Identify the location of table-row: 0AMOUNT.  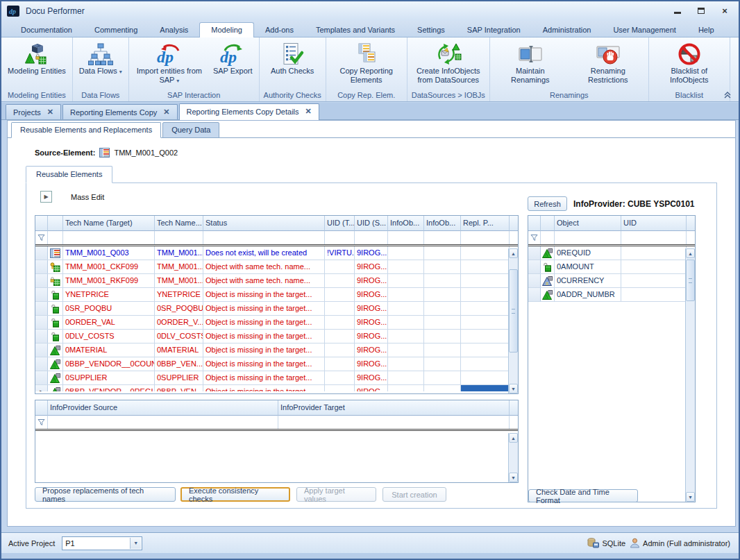
(612, 267).